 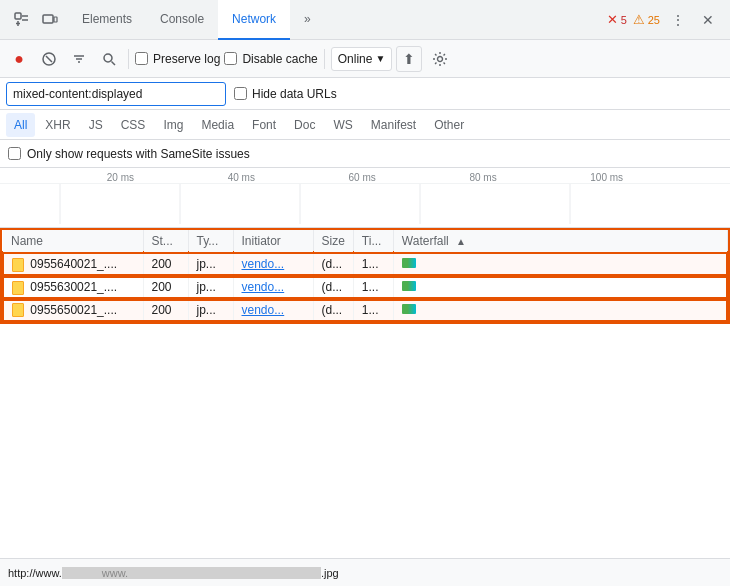 What do you see at coordinates (365, 264) in the screenshot?
I see `table-row: 0955640021_.... 200 jp... vendo... (d...` at bounding box center [365, 264].